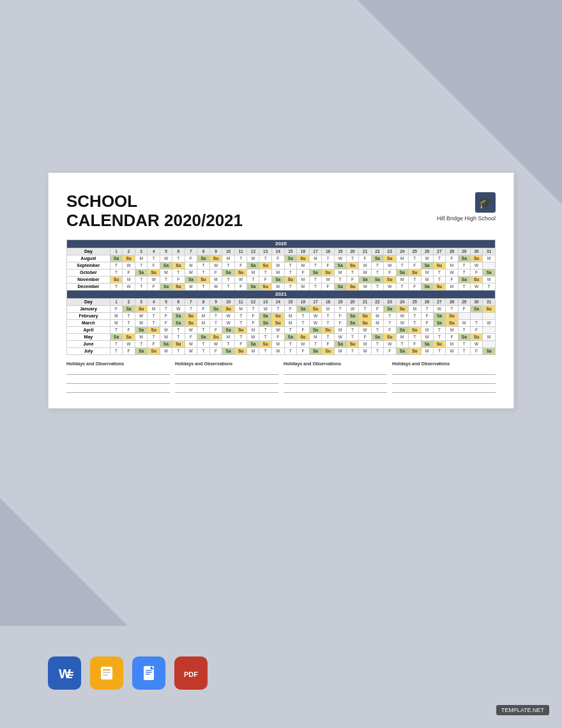  Describe the element at coordinates (191, 673) in the screenshot. I see `pdf-icon: PDF` at that location.